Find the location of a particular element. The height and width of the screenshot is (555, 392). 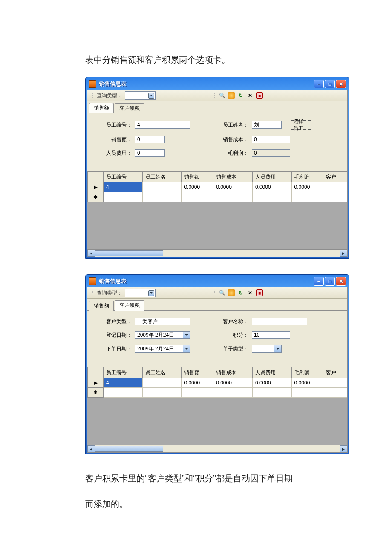

person-fee-input is located at coordinates (150, 153).